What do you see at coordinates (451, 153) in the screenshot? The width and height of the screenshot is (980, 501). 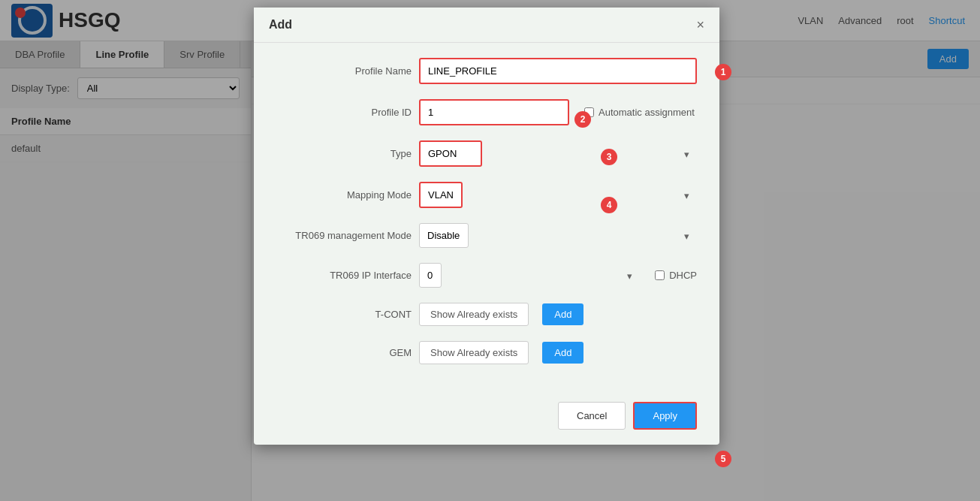 I see `type-select: GPON EPON XGS-PON` at bounding box center [451, 153].